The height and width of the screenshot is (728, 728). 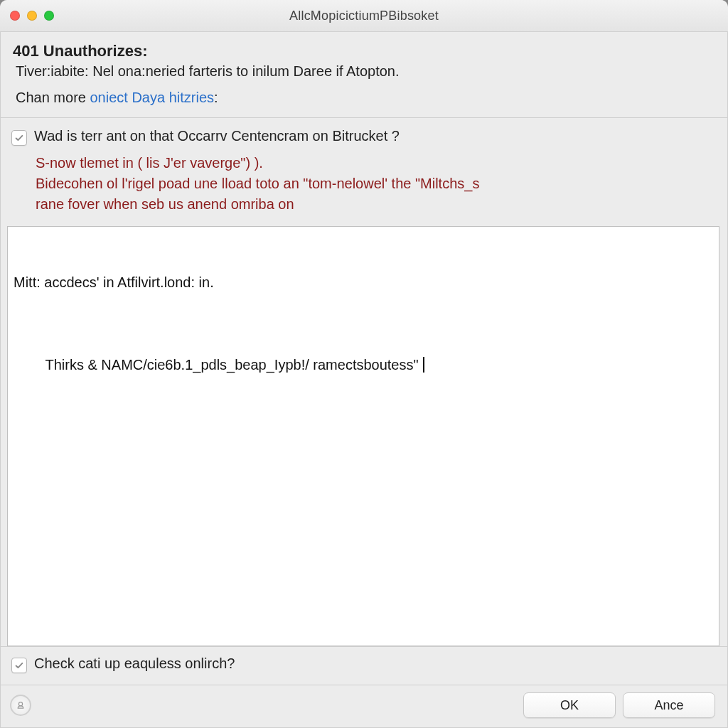 What do you see at coordinates (364, 171) in the screenshot?
I see `question-section: Wad is terr ant on that Occarrv Centencr…` at bounding box center [364, 171].